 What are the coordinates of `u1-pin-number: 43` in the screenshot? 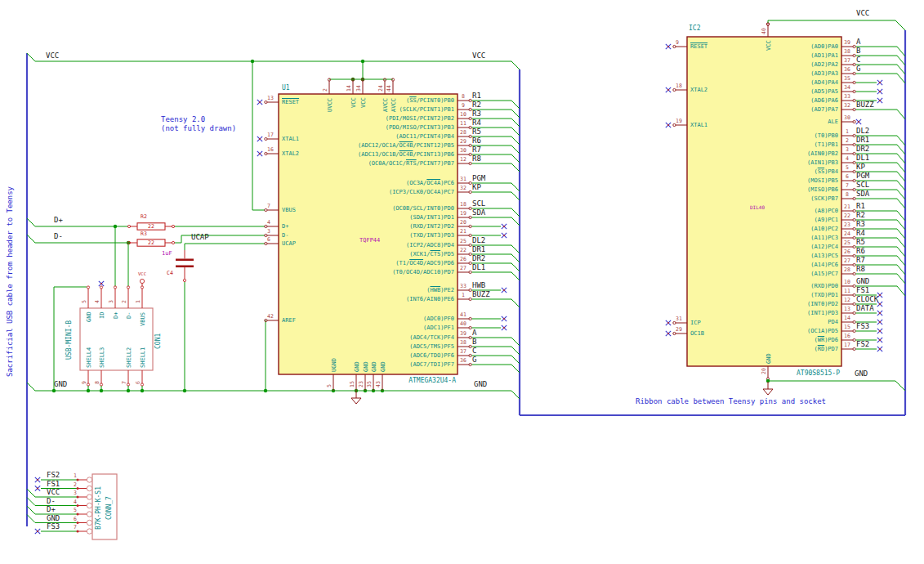 It's located at (378, 384).